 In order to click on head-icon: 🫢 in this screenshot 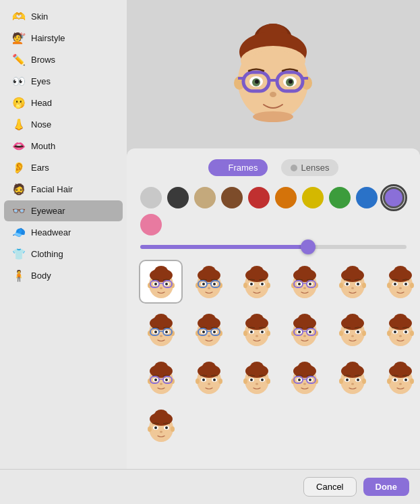, I will do `click(19, 103)`.